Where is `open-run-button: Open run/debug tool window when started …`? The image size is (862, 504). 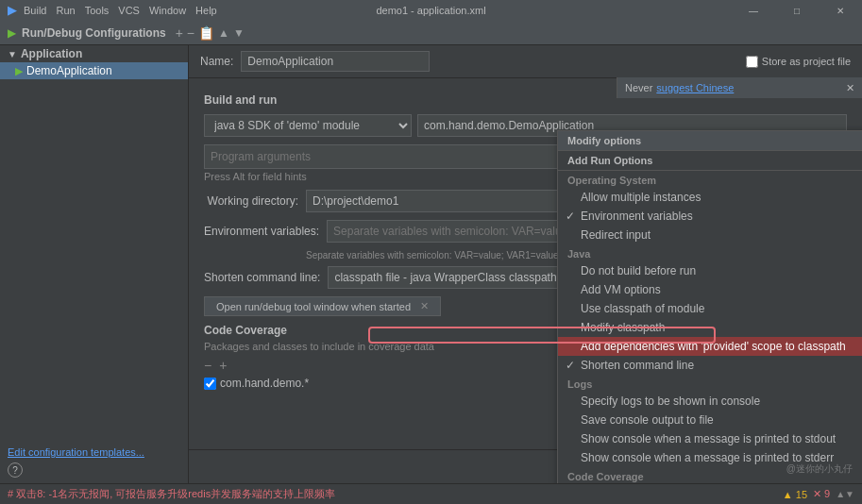
open-run-button: Open run/debug tool window when started … is located at coordinates (323, 306).